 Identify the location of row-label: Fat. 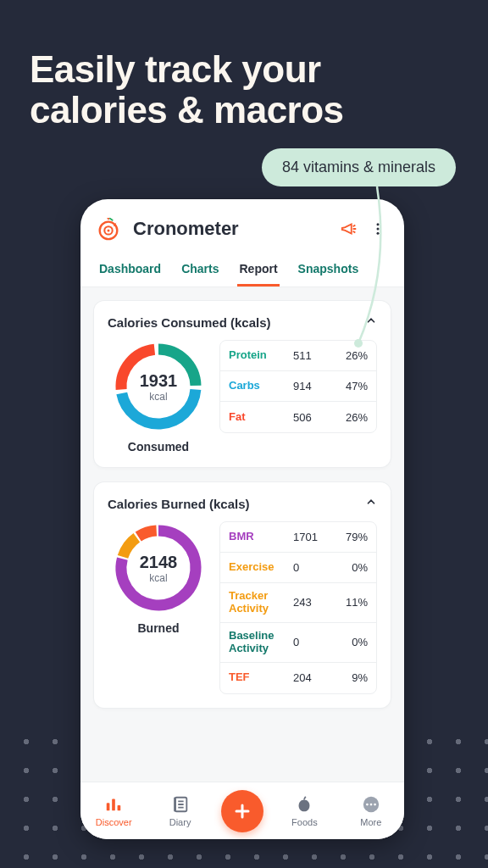
(258, 417).